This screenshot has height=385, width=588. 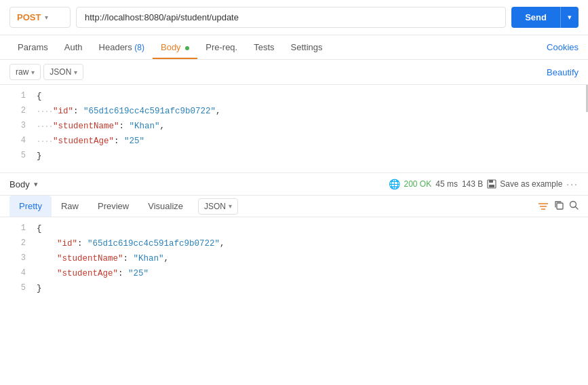 I want to click on method-chevron-icon: ▾, so click(x=46, y=18).